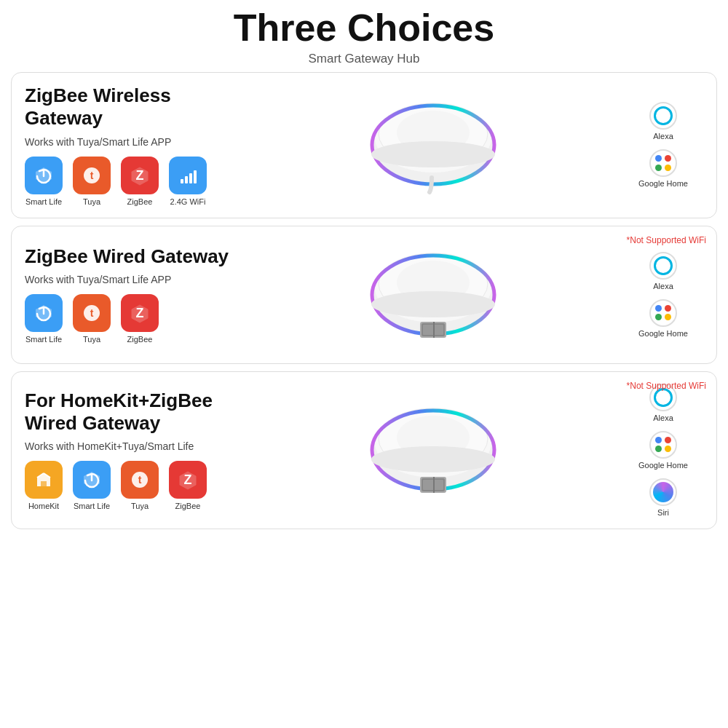 This screenshot has width=728, height=728. Describe the element at coordinates (134, 412) in the screenshot. I see `card-title-homekit: For HomeKit+ZigBee Wired Gateway` at that location.